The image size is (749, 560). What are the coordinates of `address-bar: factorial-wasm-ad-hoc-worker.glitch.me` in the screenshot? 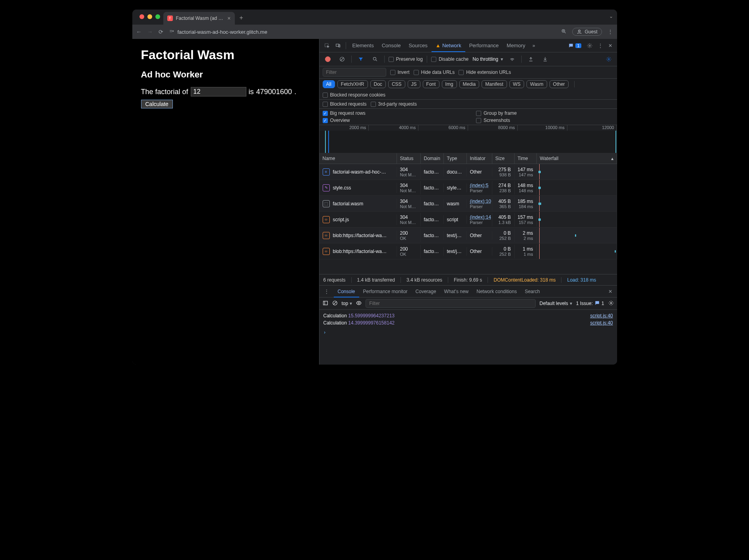 It's located at (362, 32).